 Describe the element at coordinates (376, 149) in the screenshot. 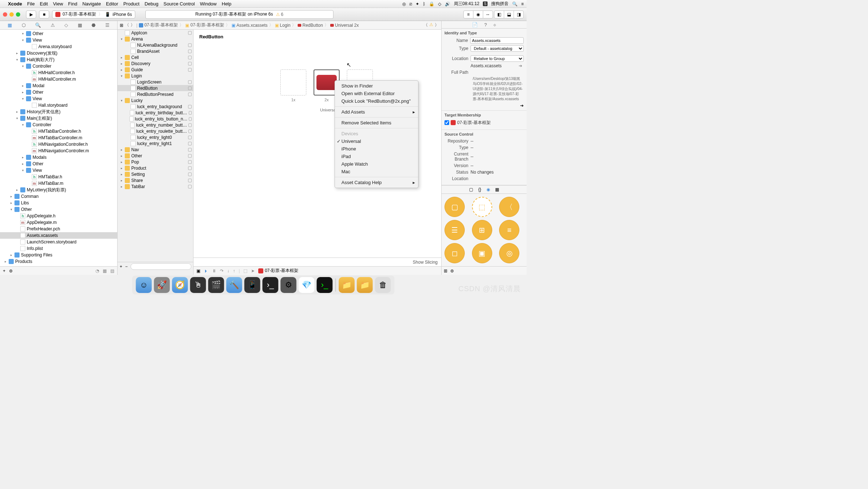

I see `menu-item: iPhone` at that location.